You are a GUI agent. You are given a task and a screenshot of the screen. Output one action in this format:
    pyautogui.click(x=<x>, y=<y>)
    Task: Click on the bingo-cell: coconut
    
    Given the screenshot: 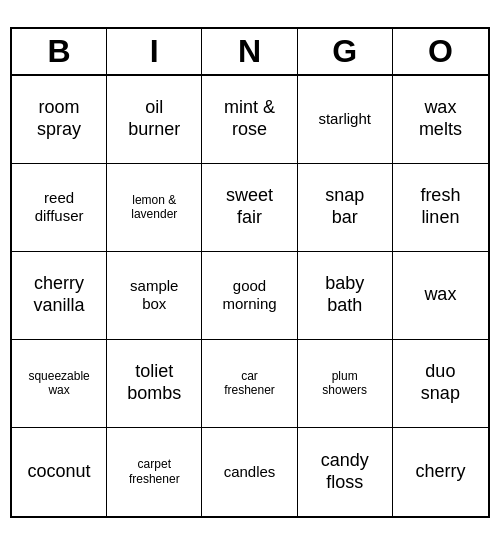 What is the action you would take?
    pyautogui.click(x=60, y=472)
    